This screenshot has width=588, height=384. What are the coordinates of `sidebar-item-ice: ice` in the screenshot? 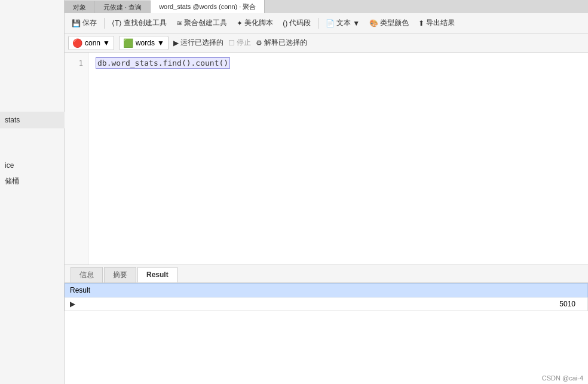 It's located at (32, 165).